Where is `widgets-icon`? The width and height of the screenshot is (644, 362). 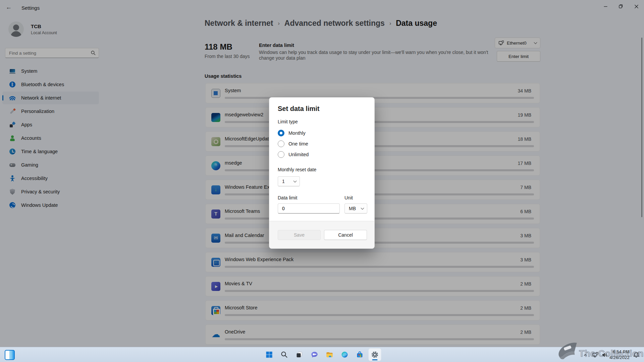
widgets-icon is located at coordinates (10, 355).